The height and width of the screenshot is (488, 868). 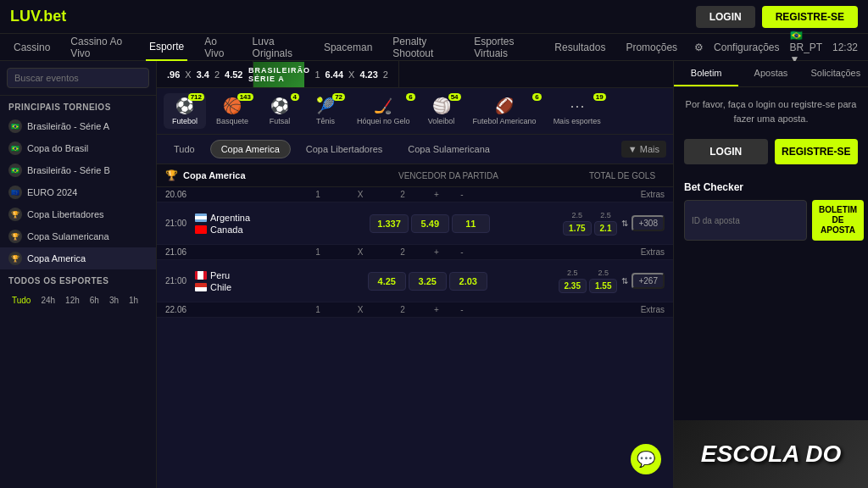 What do you see at coordinates (836, 74) in the screenshot?
I see `tab-solicitacoes: Solicitações` at bounding box center [836, 74].